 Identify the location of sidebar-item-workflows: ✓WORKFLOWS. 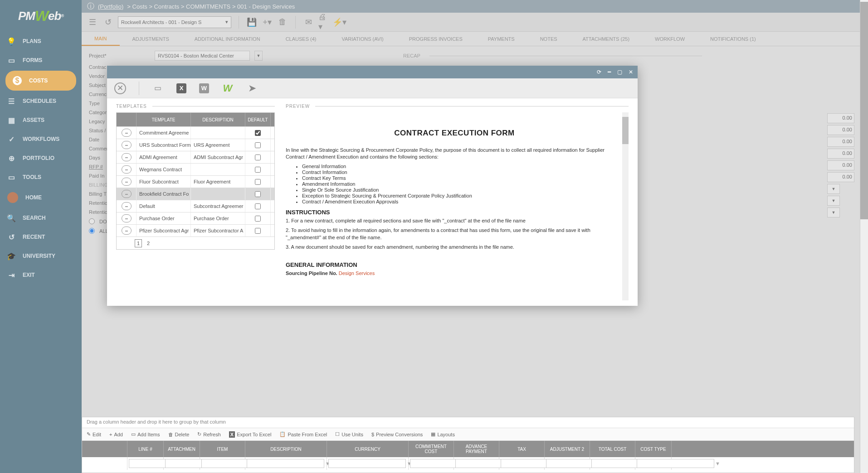
(41, 139).